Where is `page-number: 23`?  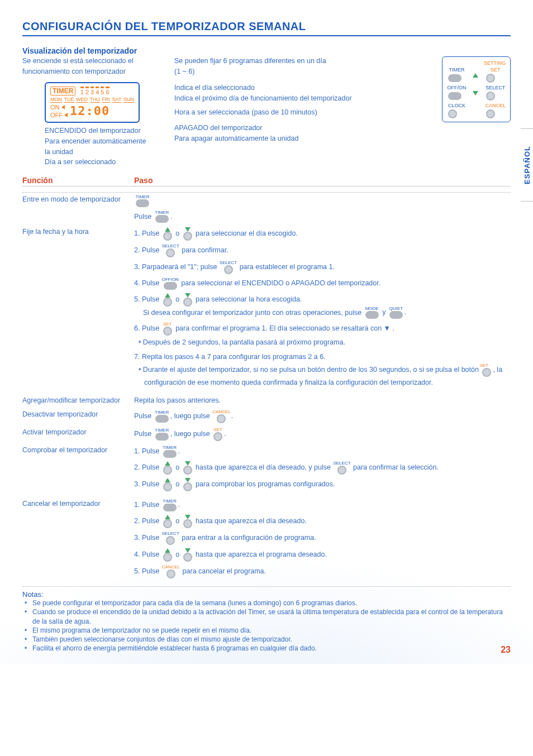 page-number: 23 is located at coordinates (506, 650).